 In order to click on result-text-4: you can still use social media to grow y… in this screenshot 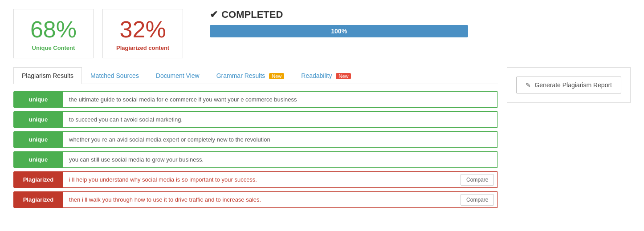, I will do `click(280, 159)`.